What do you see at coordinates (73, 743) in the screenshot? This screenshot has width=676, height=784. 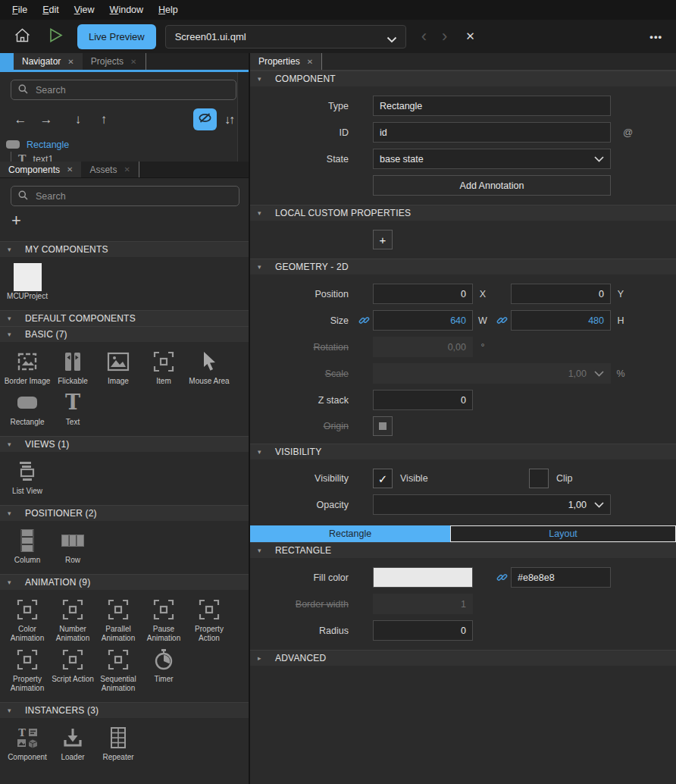 I see `component-item-loader: Loader` at bounding box center [73, 743].